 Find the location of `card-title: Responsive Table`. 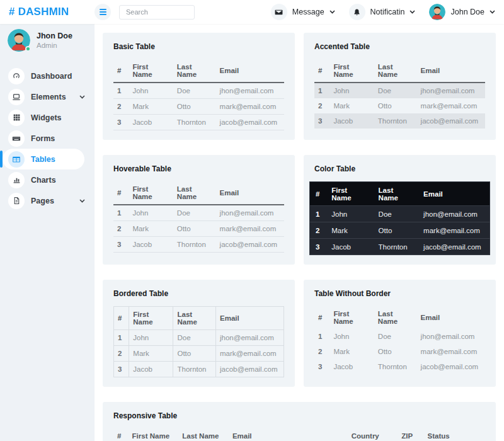

card-title: Responsive Table is located at coordinates (299, 416).